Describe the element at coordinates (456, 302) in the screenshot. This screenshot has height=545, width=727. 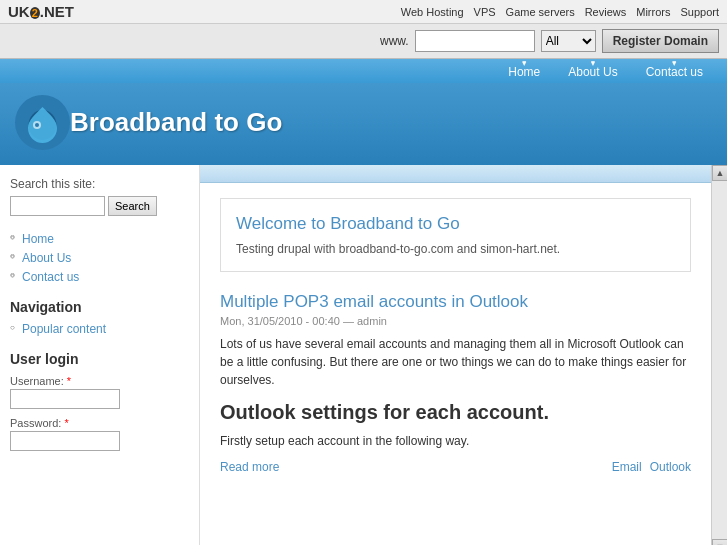
I see `article-title: Multiple POP3 email accounts in Outlook` at that location.